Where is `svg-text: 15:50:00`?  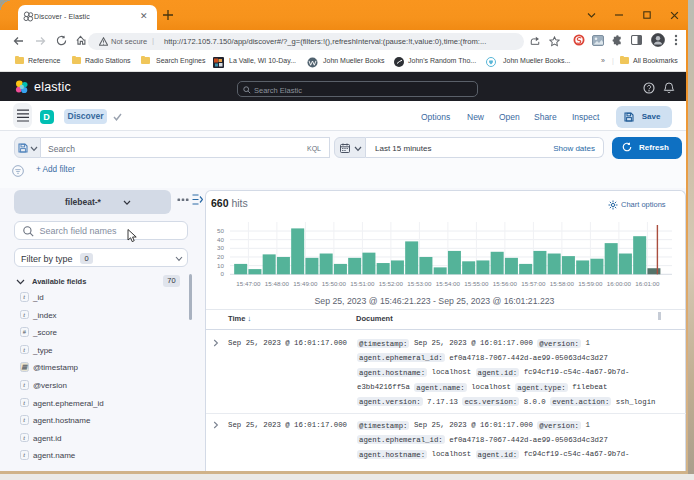 svg-text: 15:50:00 is located at coordinates (334, 284).